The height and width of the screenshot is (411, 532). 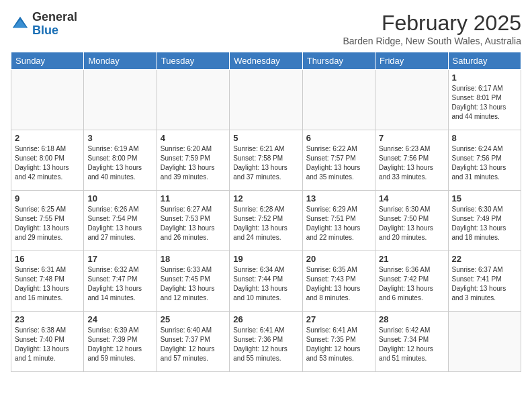 What do you see at coordinates (485, 199) in the screenshot?
I see `day-number: 15` at bounding box center [485, 199].